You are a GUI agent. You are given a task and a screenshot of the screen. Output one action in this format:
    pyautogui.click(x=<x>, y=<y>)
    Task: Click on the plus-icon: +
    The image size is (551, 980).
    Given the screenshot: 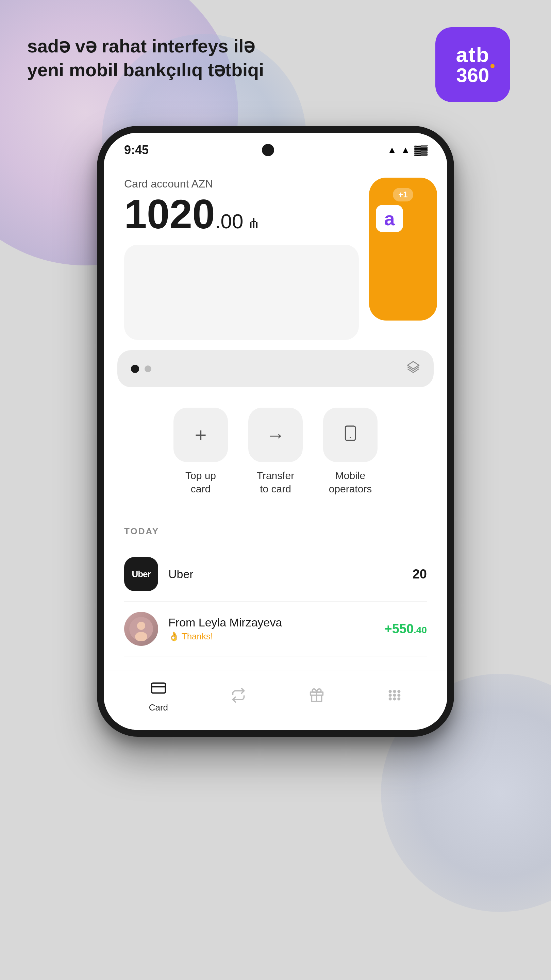 What is the action you would take?
    pyautogui.click(x=201, y=435)
    